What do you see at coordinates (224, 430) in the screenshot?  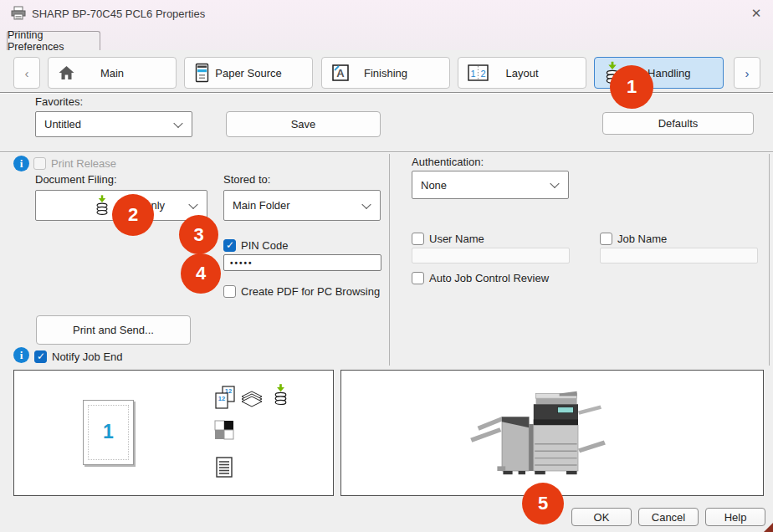 I see `color-mode-icon` at bounding box center [224, 430].